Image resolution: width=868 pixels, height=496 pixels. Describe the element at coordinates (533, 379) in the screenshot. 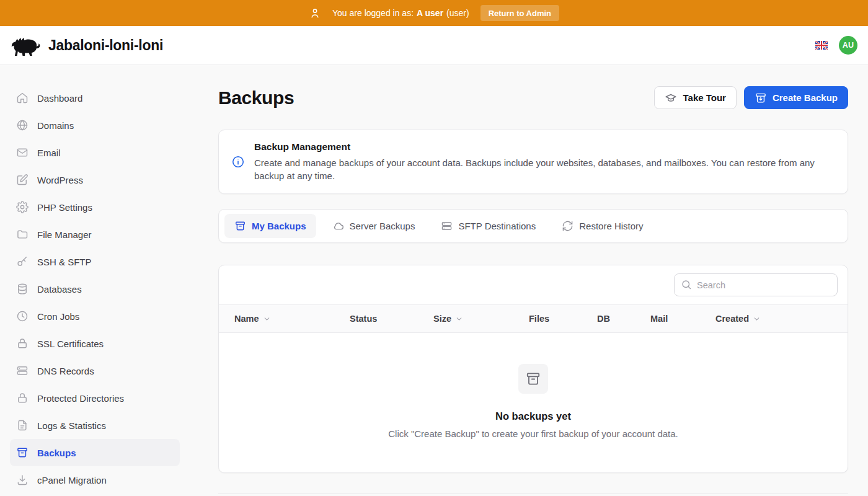

I see `empty-archive-icon` at that location.